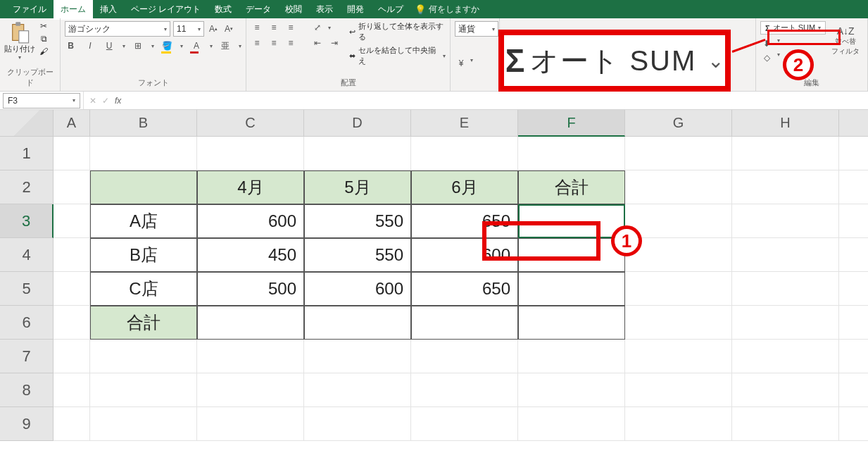  What do you see at coordinates (679, 123) in the screenshot?
I see `col-header-G: G` at bounding box center [679, 123].